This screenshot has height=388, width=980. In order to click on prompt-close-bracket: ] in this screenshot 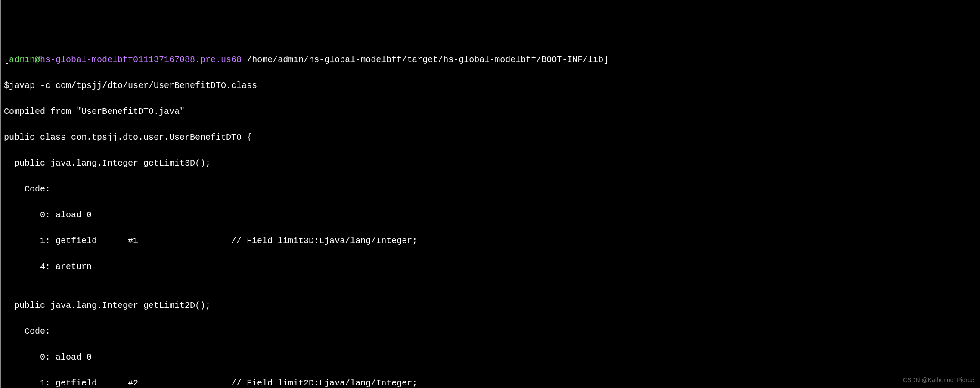, I will do `click(606, 59)`.